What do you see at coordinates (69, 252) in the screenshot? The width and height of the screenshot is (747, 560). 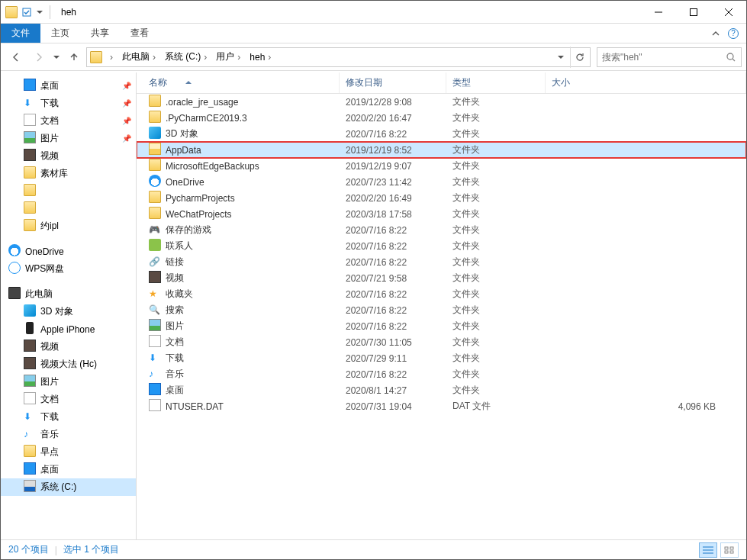 I see `nav-item: OneDrive` at bounding box center [69, 252].